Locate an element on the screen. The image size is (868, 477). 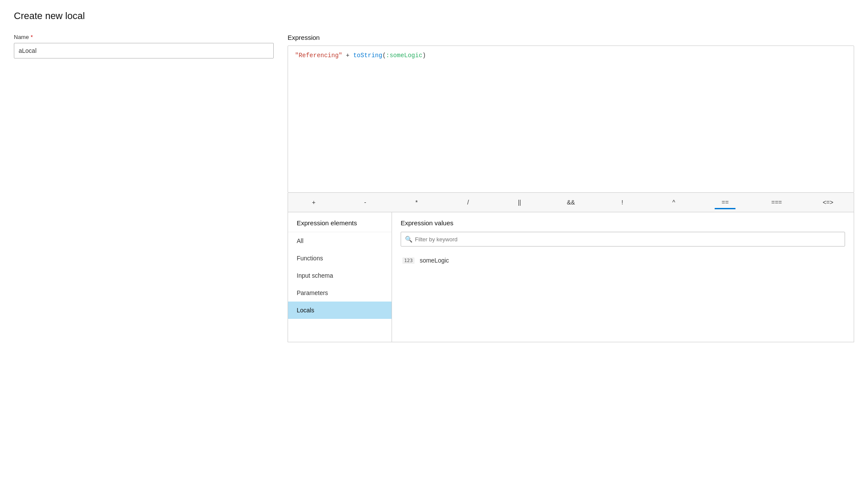
expression-values: Expression values 🔍 123 someLogic is located at coordinates (623, 277).